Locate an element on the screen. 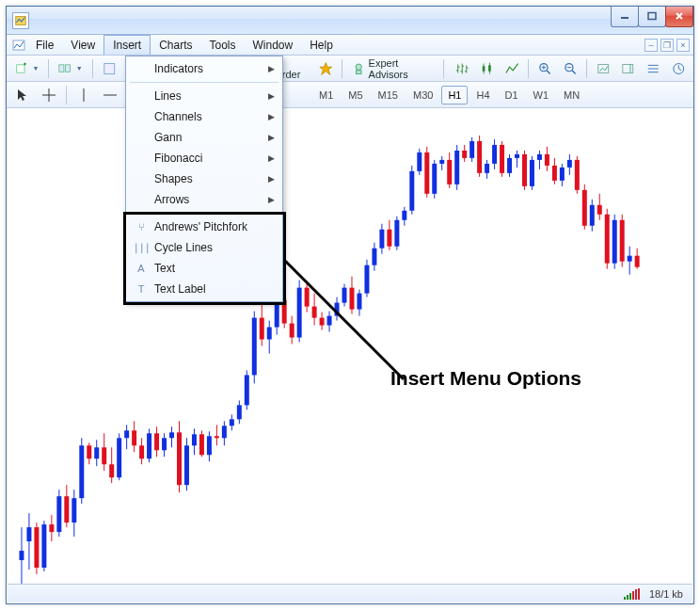  chart-shift-button is located at coordinates (628, 69).